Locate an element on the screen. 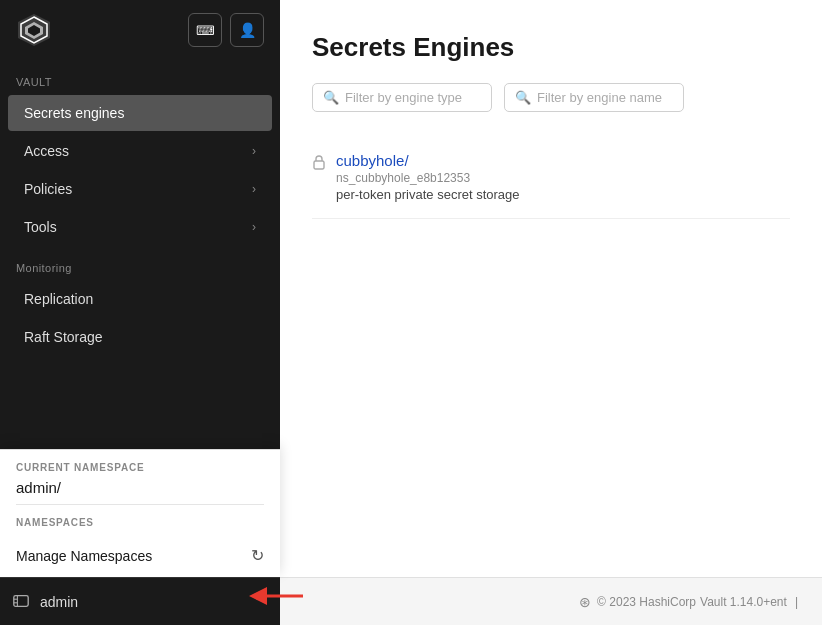 The width and height of the screenshot is (822, 625). sidebar-item-access: Access › is located at coordinates (140, 151).